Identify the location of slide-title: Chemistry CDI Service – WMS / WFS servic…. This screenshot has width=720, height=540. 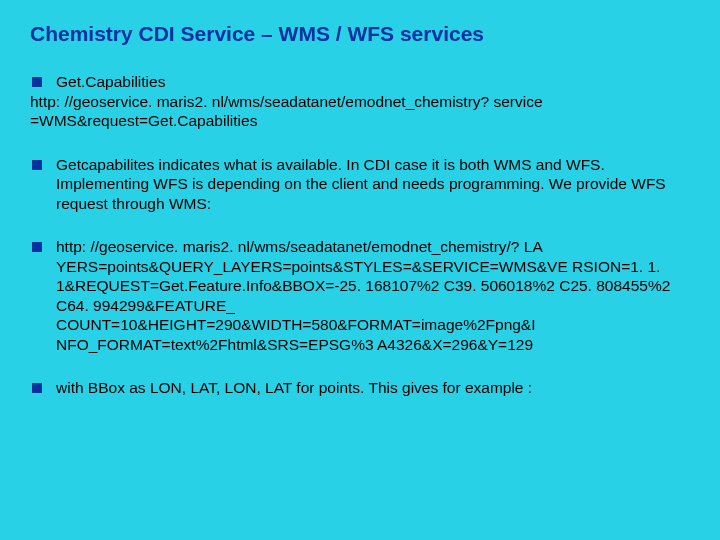
(360, 34).